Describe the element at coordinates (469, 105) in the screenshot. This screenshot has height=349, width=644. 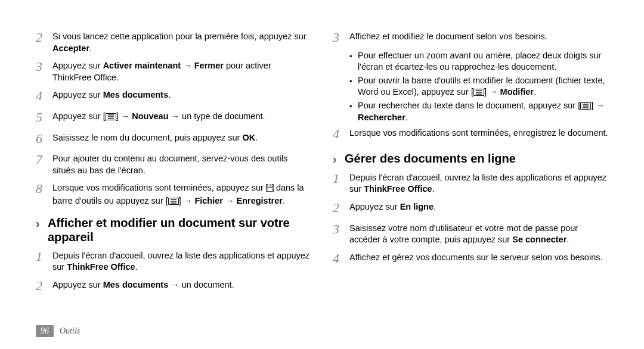
I see `text-run: Pour rechercher du texte dans le documen…` at that location.